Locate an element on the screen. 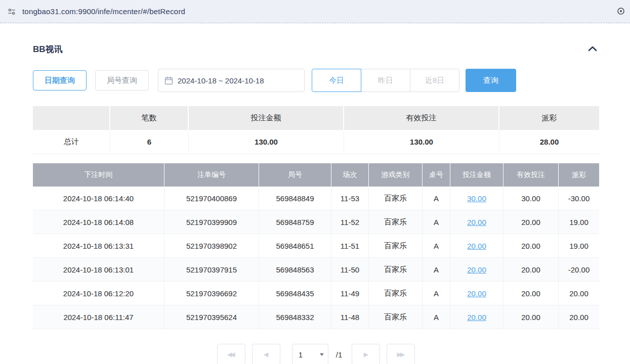 This screenshot has width=630, height=364. summary-header-row: 笔数 投注金额 有效投注 派彩 is located at coordinates (316, 118).